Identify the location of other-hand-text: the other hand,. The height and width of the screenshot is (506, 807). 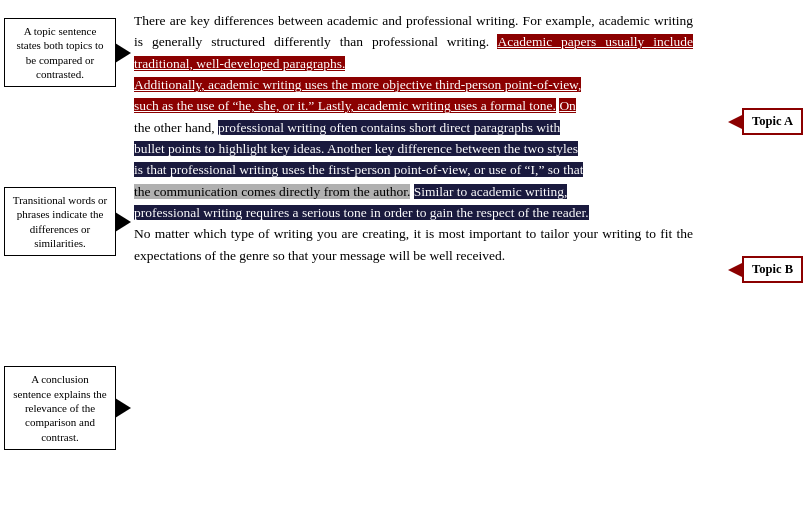
(176, 128).